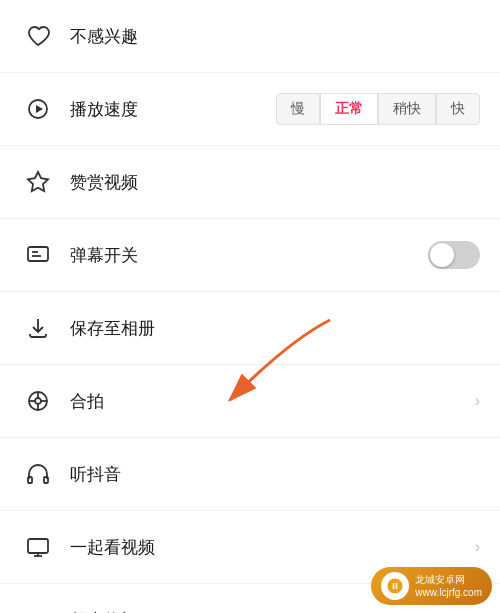 The image size is (500, 613). Describe the element at coordinates (270, 548) in the screenshot. I see `watch-together-label: 一起看视频` at that location.